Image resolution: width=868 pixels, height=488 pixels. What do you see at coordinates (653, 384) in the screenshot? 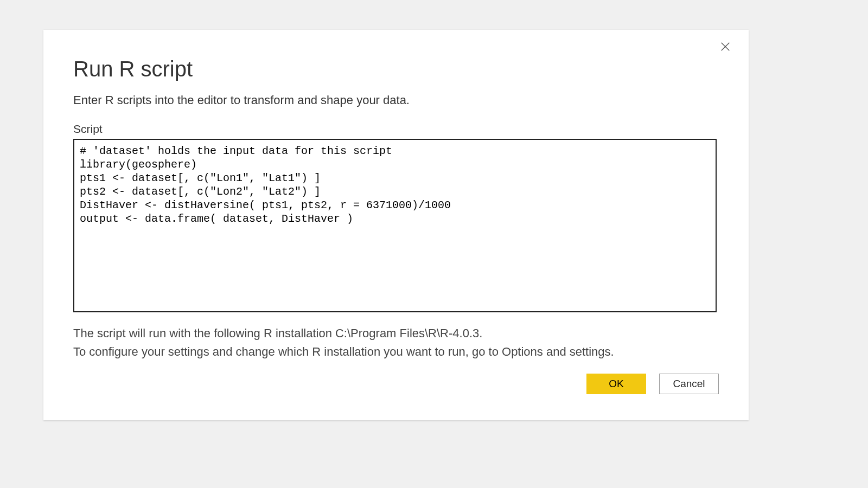
I see `dialog-buttons: OK Cancel` at bounding box center [653, 384].